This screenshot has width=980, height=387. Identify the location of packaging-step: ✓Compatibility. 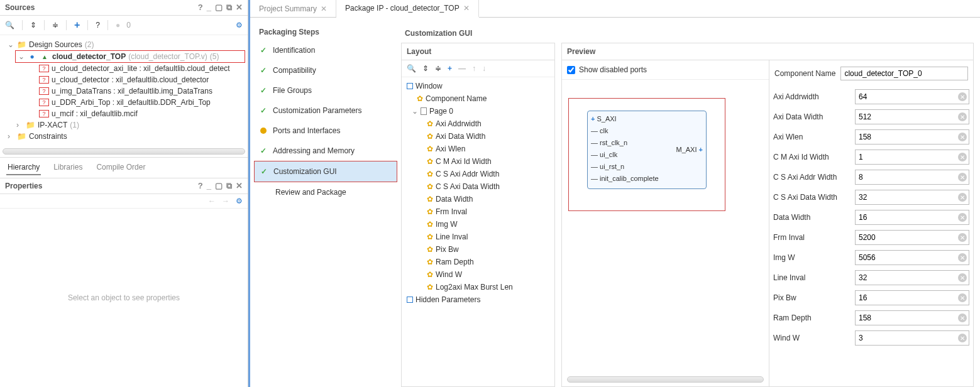
(326, 70).